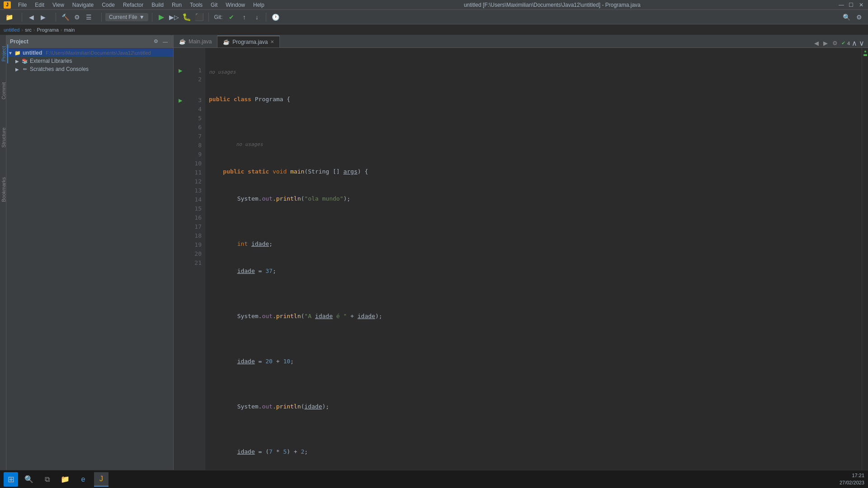  I want to click on tab-close-programa: ✕, so click(272, 42).